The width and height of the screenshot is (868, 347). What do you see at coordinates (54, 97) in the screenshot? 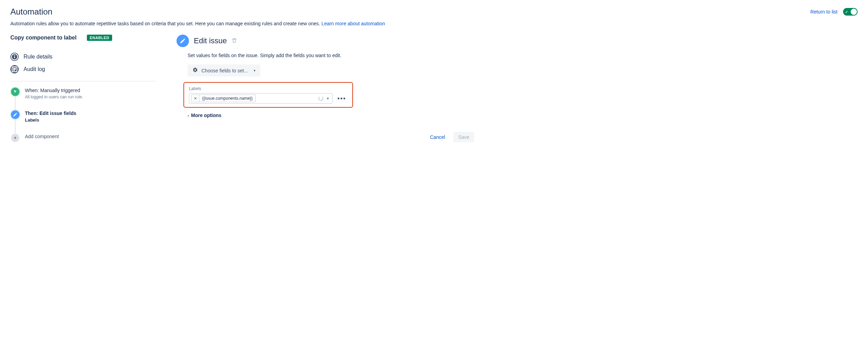
I see `step-sub: All logged in users can run rule.` at bounding box center [54, 97].